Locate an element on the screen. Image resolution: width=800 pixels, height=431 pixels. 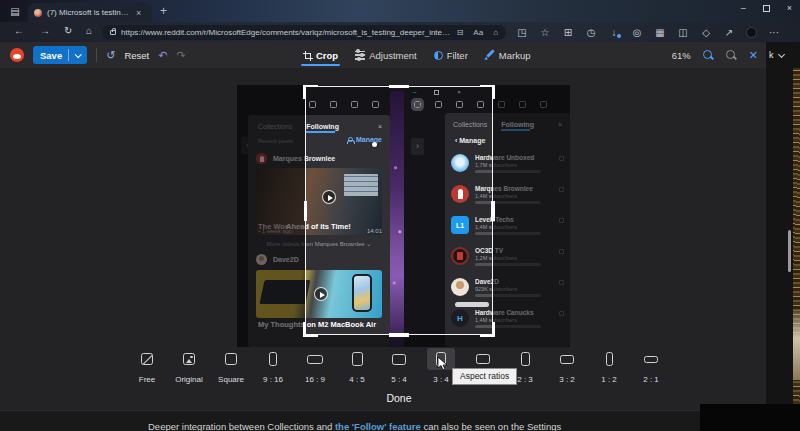
forward-icon: → is located at coordinates (45, 30).